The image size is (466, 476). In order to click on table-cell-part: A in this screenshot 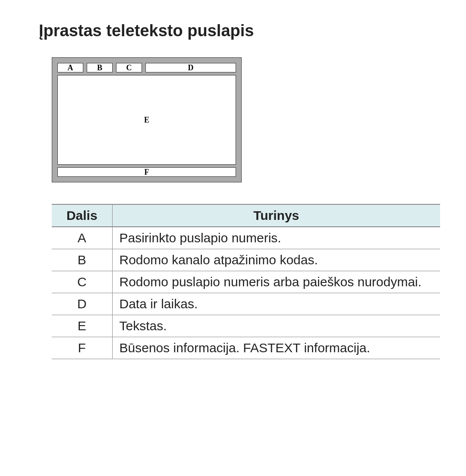, I will do `click(82, 238)`.